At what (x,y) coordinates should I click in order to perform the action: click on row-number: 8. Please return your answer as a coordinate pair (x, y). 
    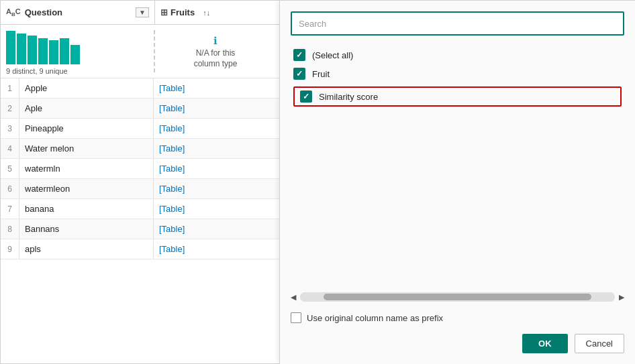
    Looking at the image, I should click on (10, 229).